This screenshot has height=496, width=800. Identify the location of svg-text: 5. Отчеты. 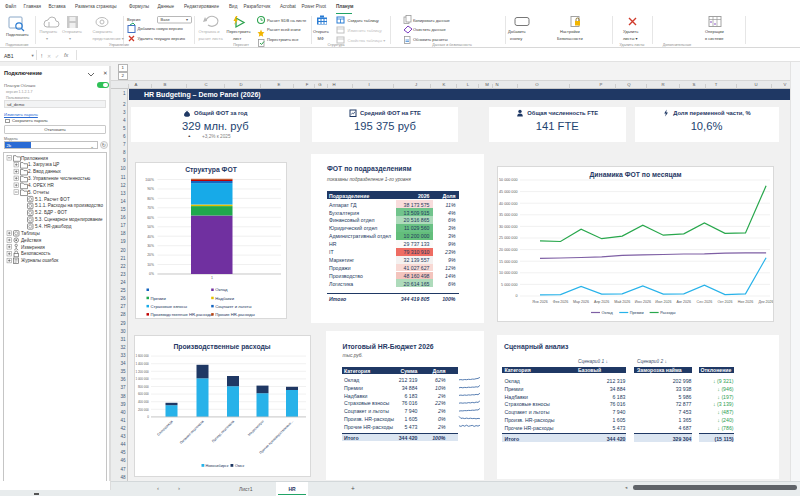
(38, 192).